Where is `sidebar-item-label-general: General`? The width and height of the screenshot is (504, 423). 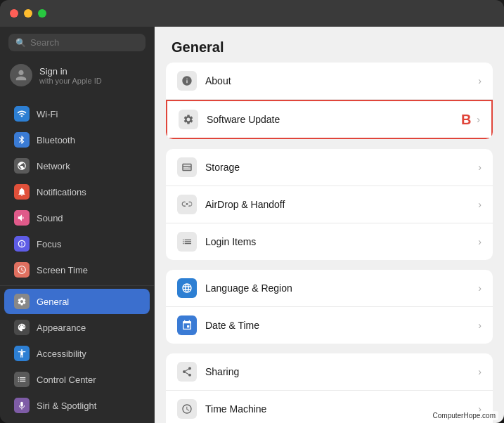 sidebar-item-label-general: General is located at coordinates (53, 302).